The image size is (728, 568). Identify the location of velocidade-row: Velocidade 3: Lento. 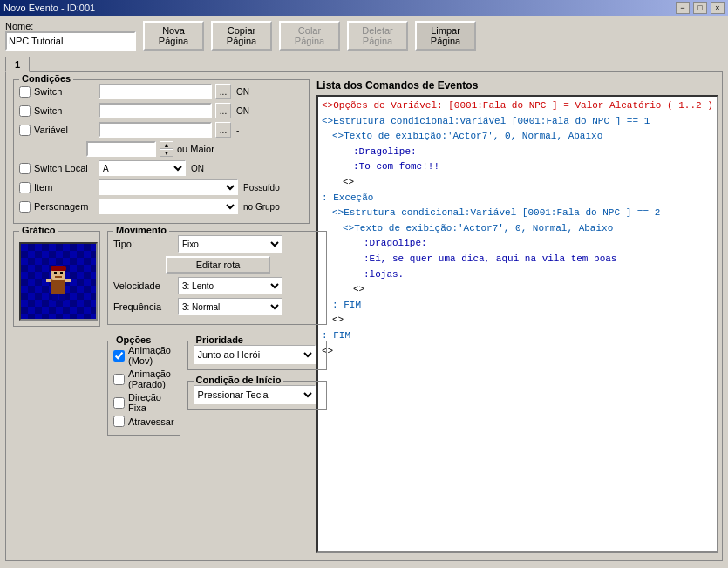
(217, 286).